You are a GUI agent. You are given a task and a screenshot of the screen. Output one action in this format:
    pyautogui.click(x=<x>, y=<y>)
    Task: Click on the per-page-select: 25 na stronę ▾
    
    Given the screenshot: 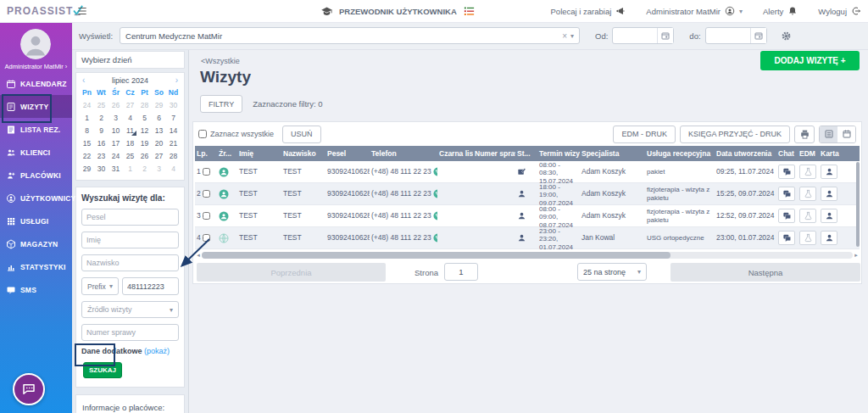 What is the action you would take?
    pyautogui.click(x=612, y=271)
    